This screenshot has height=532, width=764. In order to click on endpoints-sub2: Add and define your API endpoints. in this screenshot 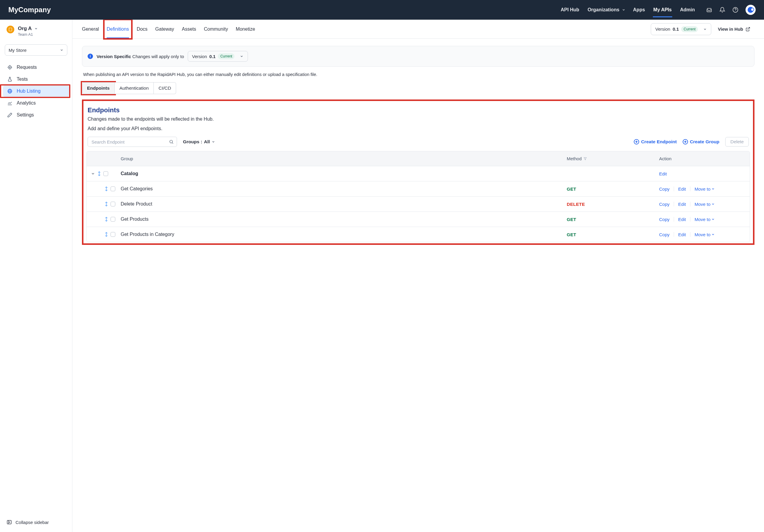, I will do `click(418, 129)`.